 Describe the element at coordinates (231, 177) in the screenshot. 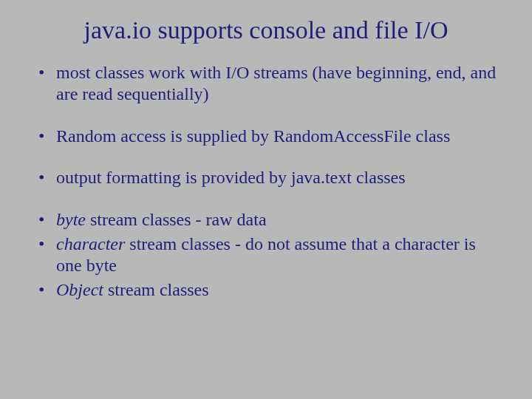

I see `bullet-text: output formatting is provided by java.te…` at that location.